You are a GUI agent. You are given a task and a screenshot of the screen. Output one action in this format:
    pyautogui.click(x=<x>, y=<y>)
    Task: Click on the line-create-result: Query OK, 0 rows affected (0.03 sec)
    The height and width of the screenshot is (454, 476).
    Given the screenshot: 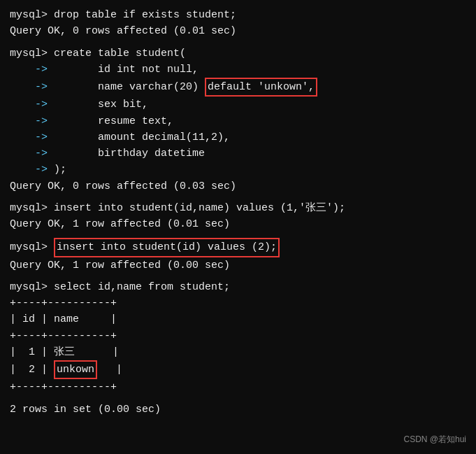 What is the action you would take?
    pyautogui.click(x=238, y=186)
    